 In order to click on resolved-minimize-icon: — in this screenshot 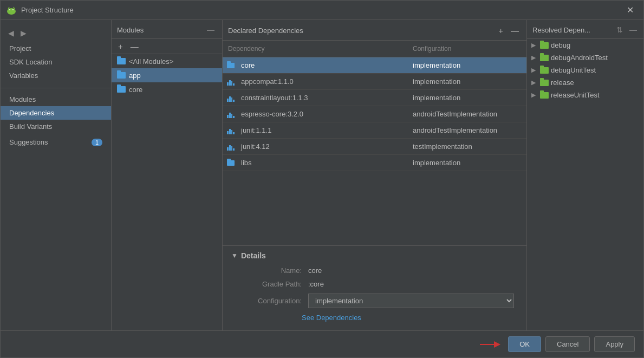, I will do `click(633, 30)`.